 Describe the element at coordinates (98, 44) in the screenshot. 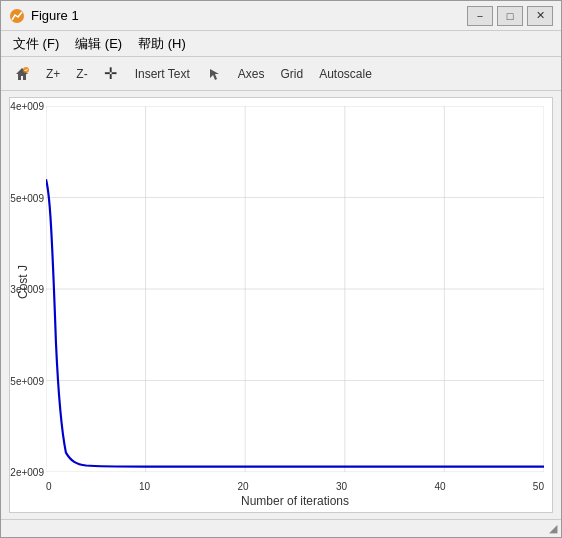

I see `menu-edit: 编辑 (E)` at that location.